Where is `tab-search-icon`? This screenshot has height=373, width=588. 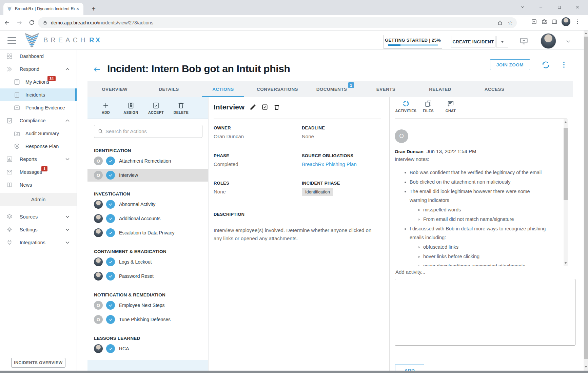 tab-search-icon is located at coordinates (523, 7).